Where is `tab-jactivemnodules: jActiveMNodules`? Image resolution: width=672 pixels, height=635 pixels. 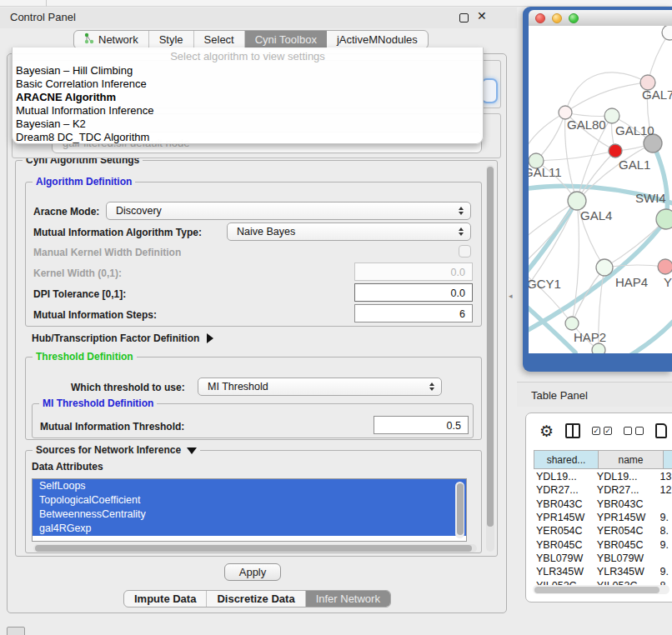 tab-jactivemnodules: jActiveMNodules is located at coordinates (377, 40).